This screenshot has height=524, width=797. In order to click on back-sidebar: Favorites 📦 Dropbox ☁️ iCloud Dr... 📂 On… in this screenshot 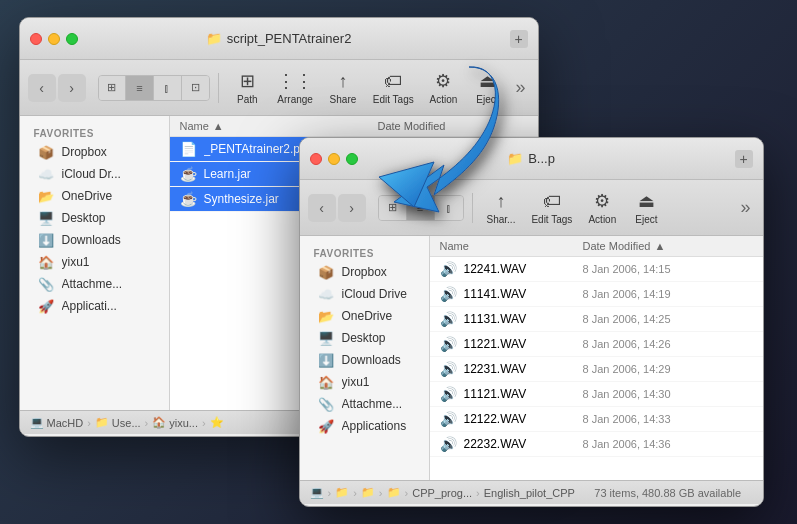, I will do `click(95, 263)`.